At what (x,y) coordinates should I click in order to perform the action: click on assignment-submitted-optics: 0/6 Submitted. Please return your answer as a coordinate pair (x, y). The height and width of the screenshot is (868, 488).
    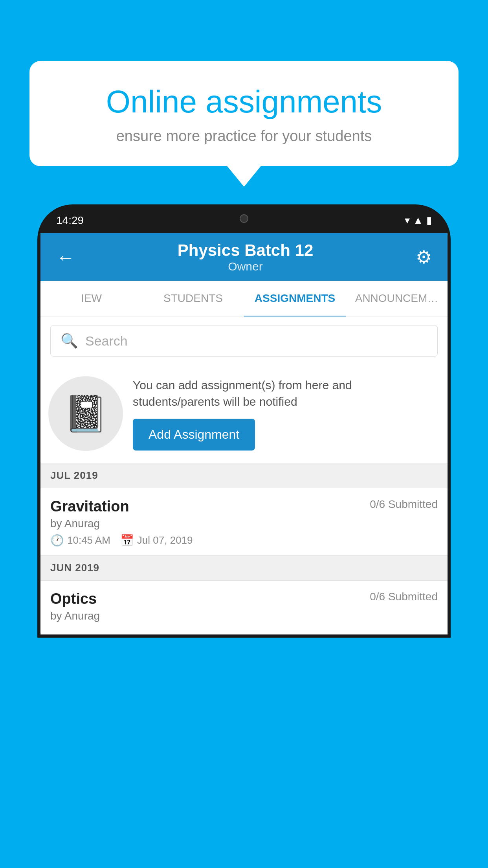
    Looking at the image, I should click on (404, 597).